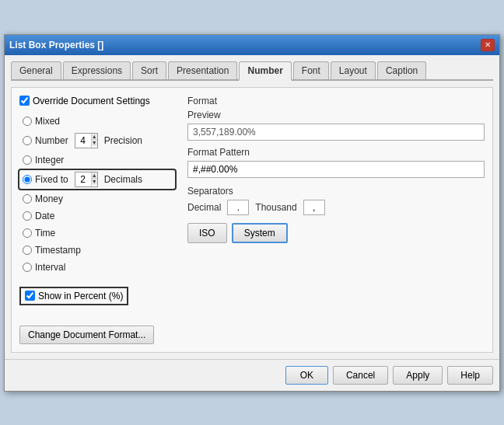 The height and width of the screenshot is (425, 504). I want to click on decimal-input, so click(238, 207).